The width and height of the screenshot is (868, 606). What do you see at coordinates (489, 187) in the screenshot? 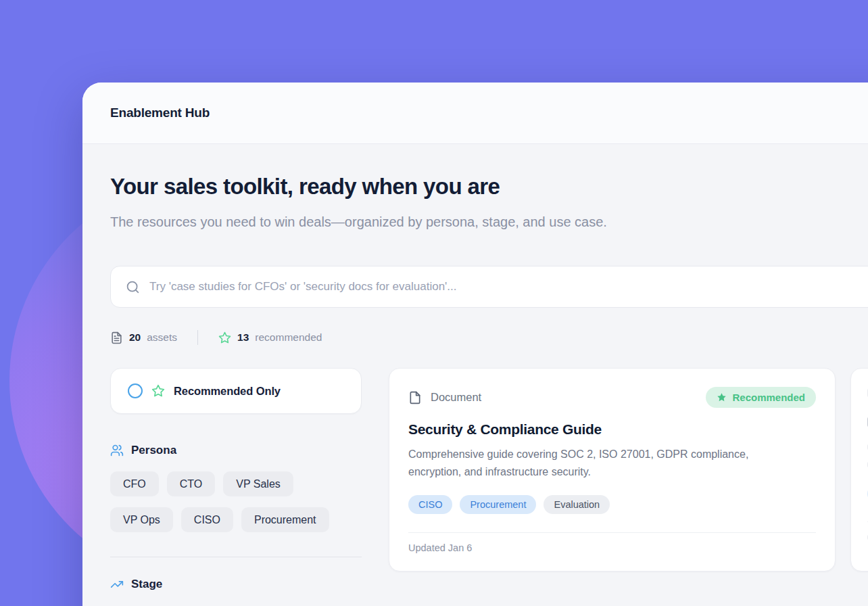
I see `page-title: Your sales toolkit, ready when you are` at bounding box center [489, 187].